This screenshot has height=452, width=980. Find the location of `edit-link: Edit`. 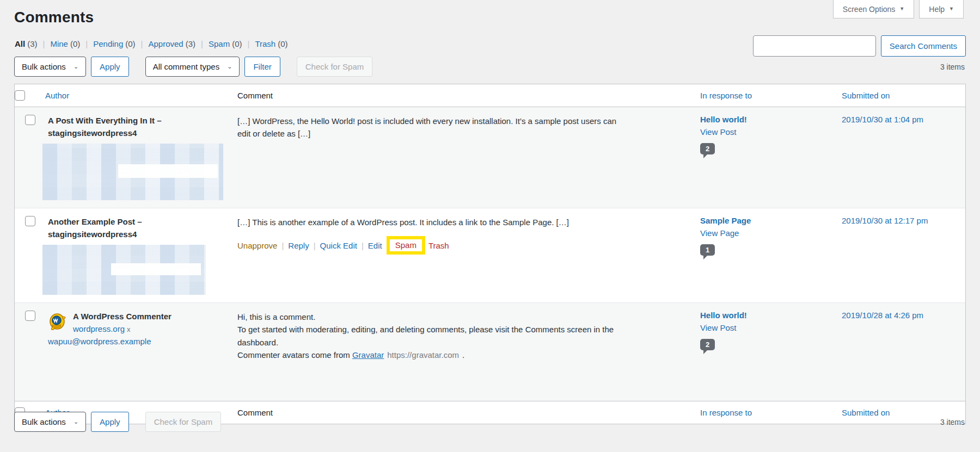

edit-link: Edit is located at coordinates (375, 246).